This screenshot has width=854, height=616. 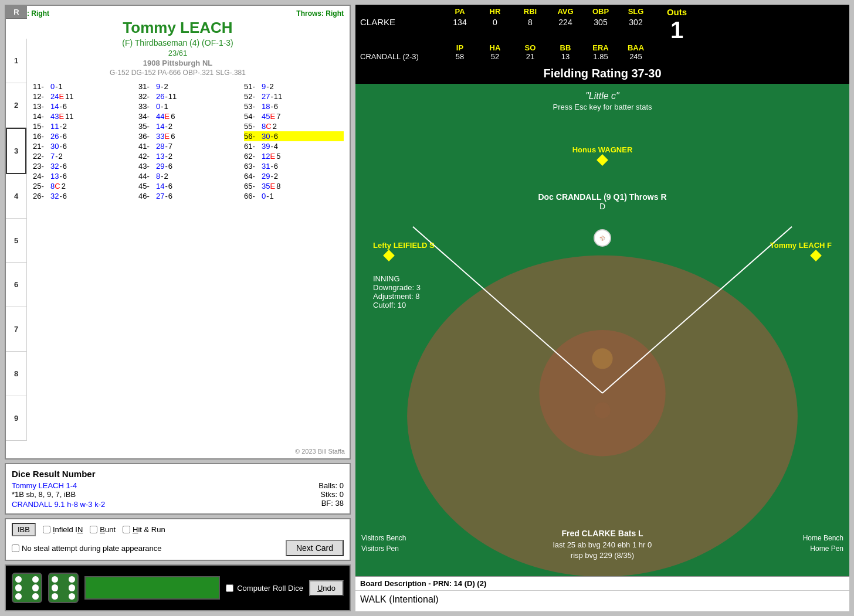 I want to click on visitors-pen-label: Visitors Pen, so click(x=380, y=549).